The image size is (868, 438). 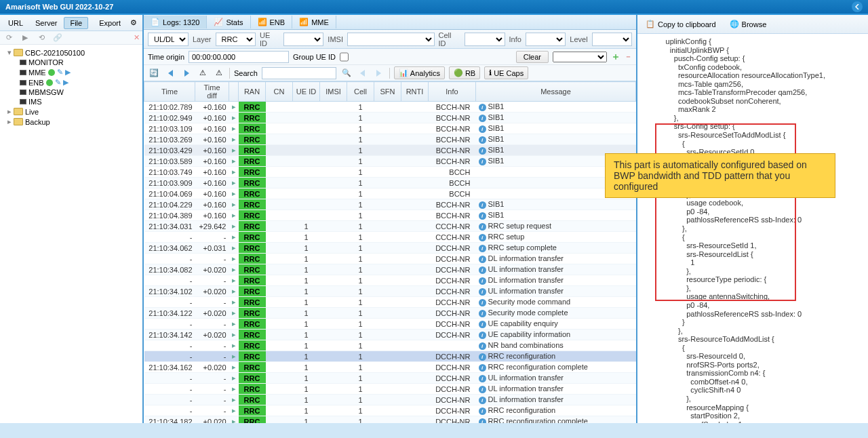 What do you see at coordinates (252, 92) in the screenshot?
I see `column-header: RAN` at bounding box center [252, 92].